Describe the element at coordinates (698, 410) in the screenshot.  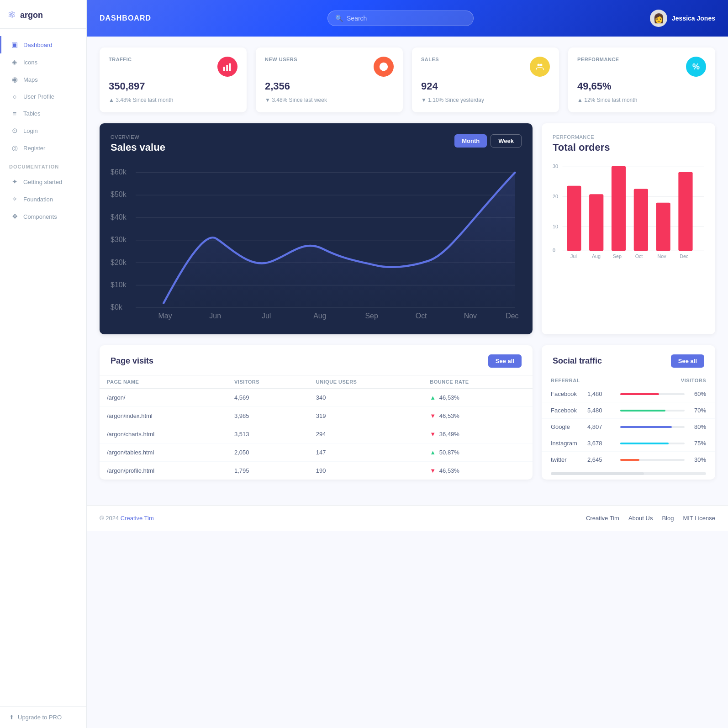
I see `social-pct: 70%` at that location.